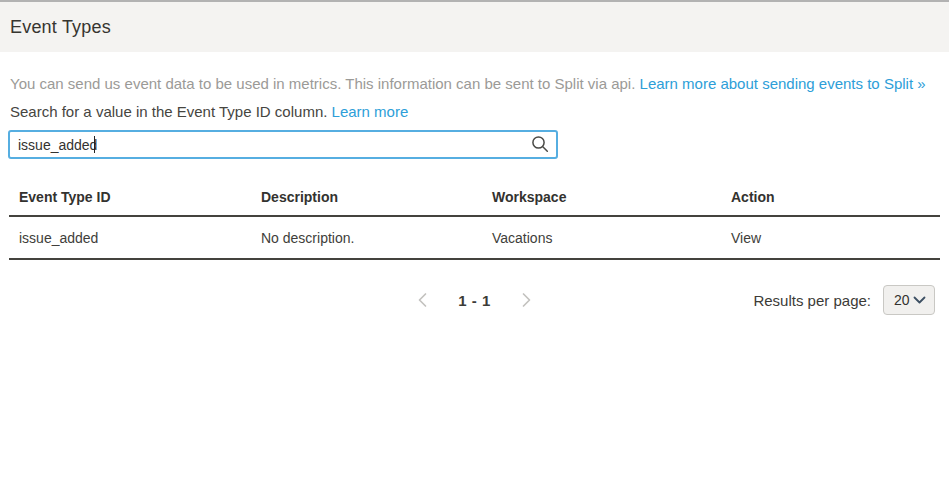 Image resolution: width=949 pixels, height=496 pixels. I want to click on page-header: Event Types, so click(474, 27).